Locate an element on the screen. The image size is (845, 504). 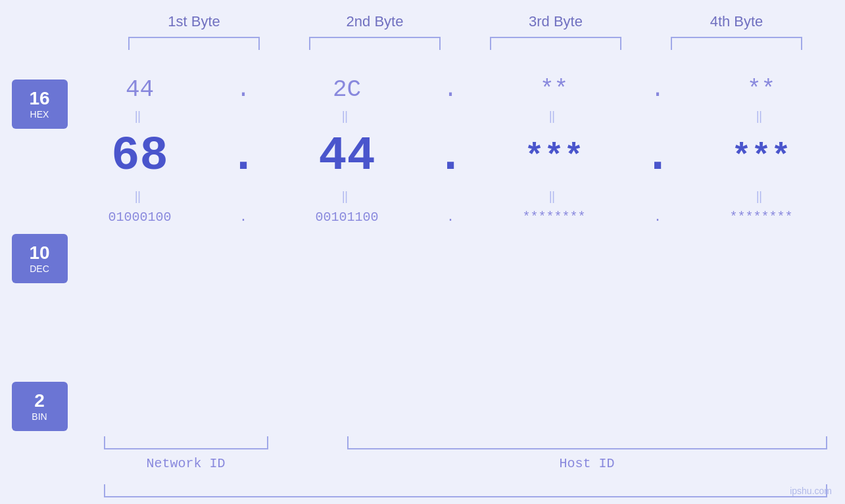
host-bracket is located at coordinates (587, 443).